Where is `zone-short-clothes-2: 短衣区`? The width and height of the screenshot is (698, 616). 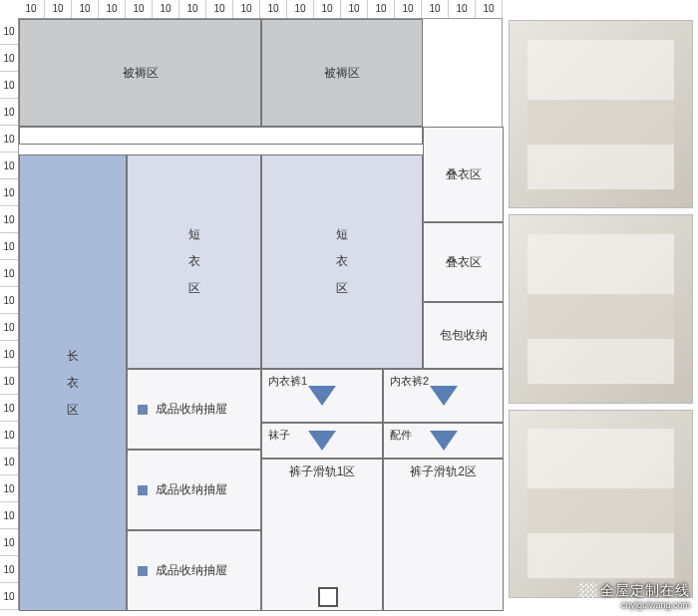
zone-short-clothes-2: 短衣区 is located at coordinates (342, 261).